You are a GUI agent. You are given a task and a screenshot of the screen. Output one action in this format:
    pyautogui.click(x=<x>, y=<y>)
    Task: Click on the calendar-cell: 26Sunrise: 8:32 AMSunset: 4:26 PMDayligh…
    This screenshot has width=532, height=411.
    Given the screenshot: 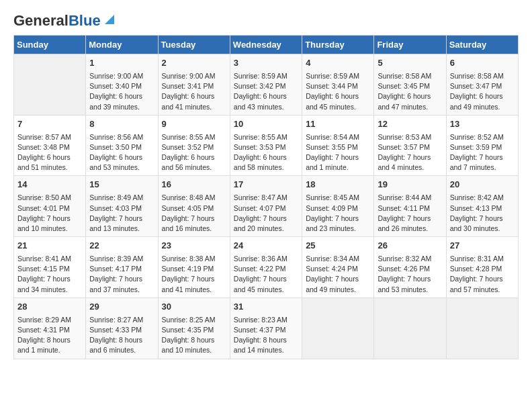 What is the action you would take?
    pyautogui.click(x=410, y=267)
    